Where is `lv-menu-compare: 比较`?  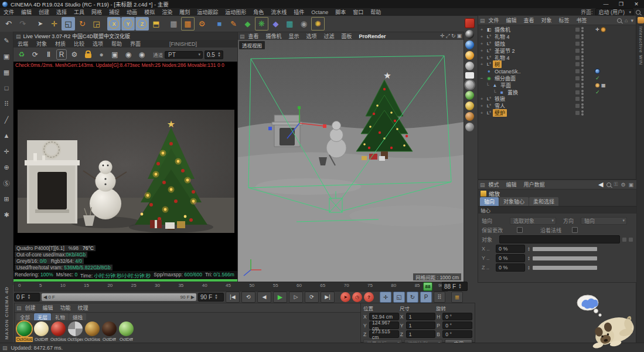 lv-menu-compare: 比较 is located at coordinates (79, 43).